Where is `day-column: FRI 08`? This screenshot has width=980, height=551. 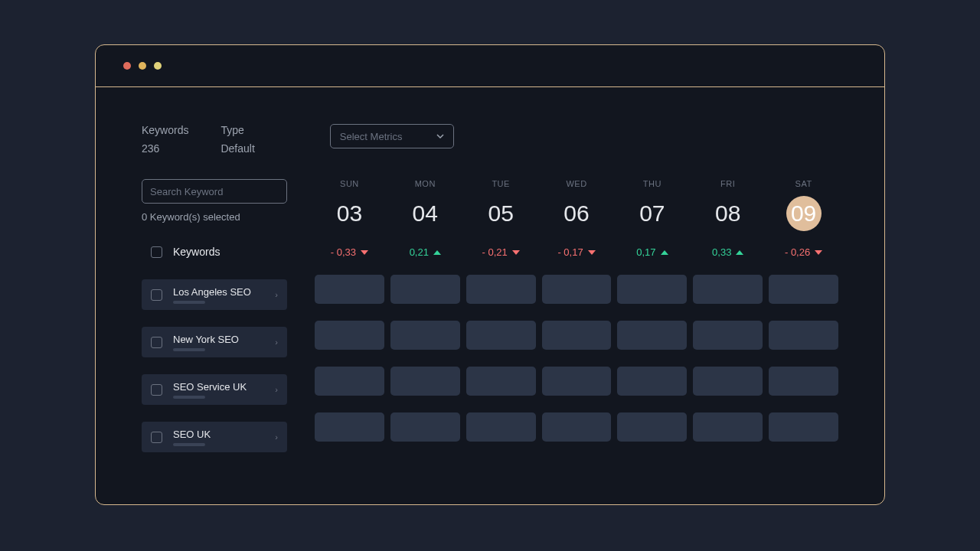
day-column: FRI 08 is located at coordinates (727, 205).